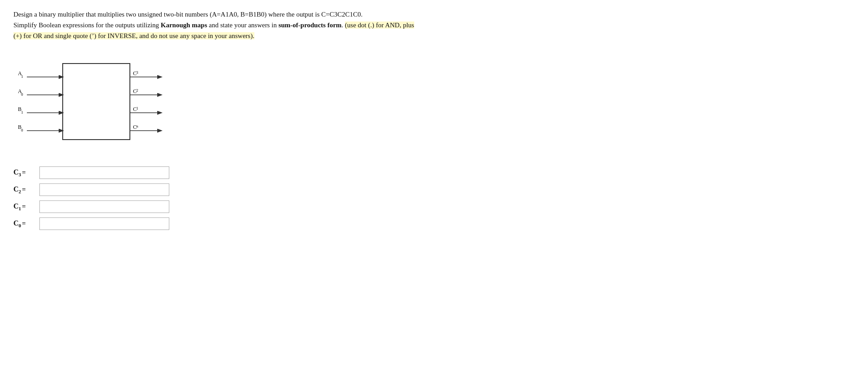 The width and height of the screenshot is (868, 366). Describe the element at coordinates (22, 94) in the screenshot. I see `input-label-a0-sub: 0` at that location.